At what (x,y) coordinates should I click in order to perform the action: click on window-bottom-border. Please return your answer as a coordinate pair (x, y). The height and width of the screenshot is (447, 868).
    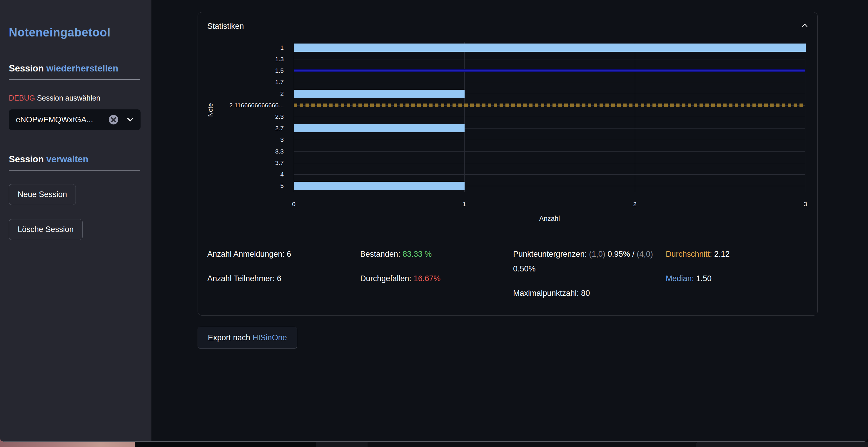
    Looking at the image, I should click on (434, 442).